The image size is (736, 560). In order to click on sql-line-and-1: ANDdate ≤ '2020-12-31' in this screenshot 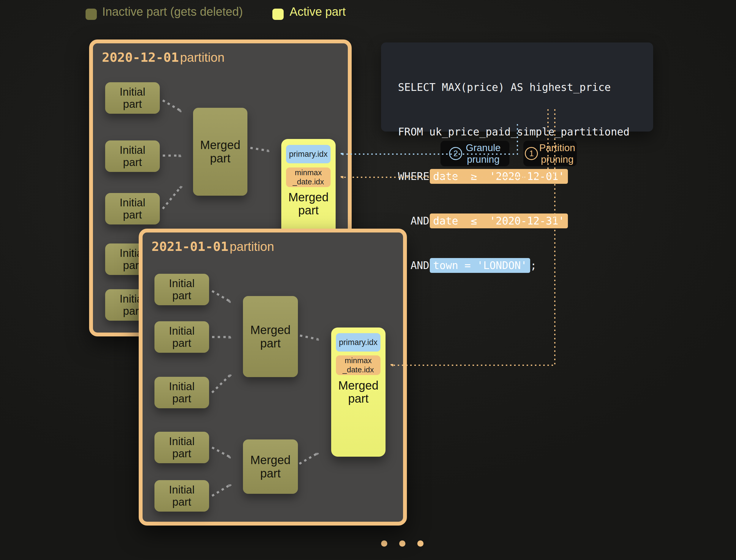, I will do `click(521, 221)`.